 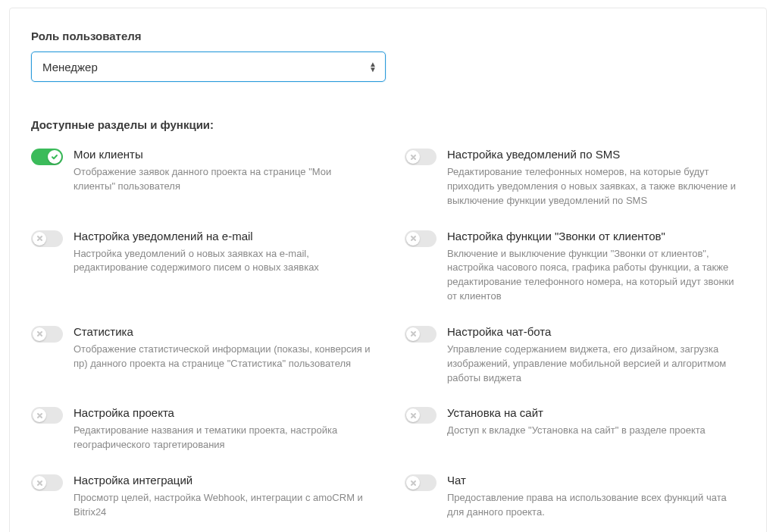 I want to click on feature-desc: Отображение заявок данного проекта на ст…, so click(x=223, y=180).